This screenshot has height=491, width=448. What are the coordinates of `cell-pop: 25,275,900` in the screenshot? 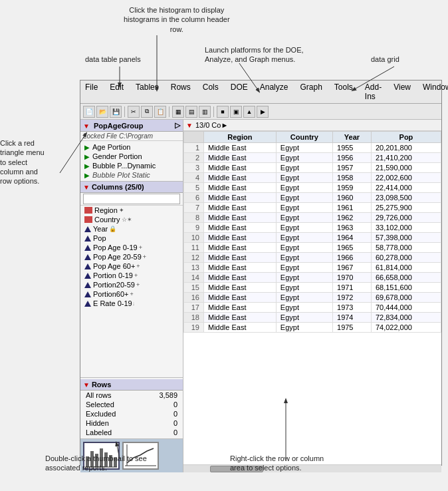 It's located at (405, 208).